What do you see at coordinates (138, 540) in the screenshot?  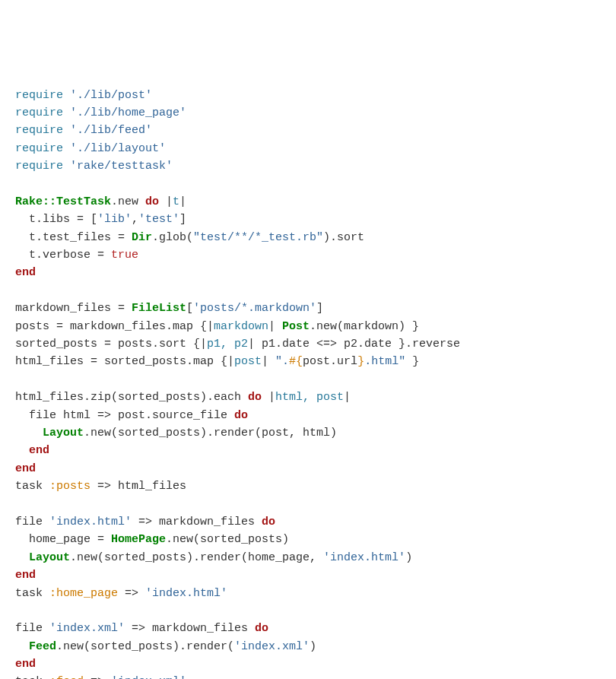 I see `class-name: HomePage` at bounding box center [138, 540].